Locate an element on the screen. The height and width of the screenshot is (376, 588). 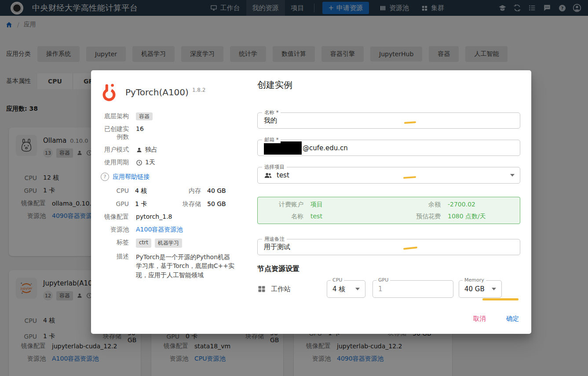
billing-summary-box: 计费账户 项目 余额 -2700.02 名称 test 预估花费 1080 点数… is located at coordinates (389, 210).